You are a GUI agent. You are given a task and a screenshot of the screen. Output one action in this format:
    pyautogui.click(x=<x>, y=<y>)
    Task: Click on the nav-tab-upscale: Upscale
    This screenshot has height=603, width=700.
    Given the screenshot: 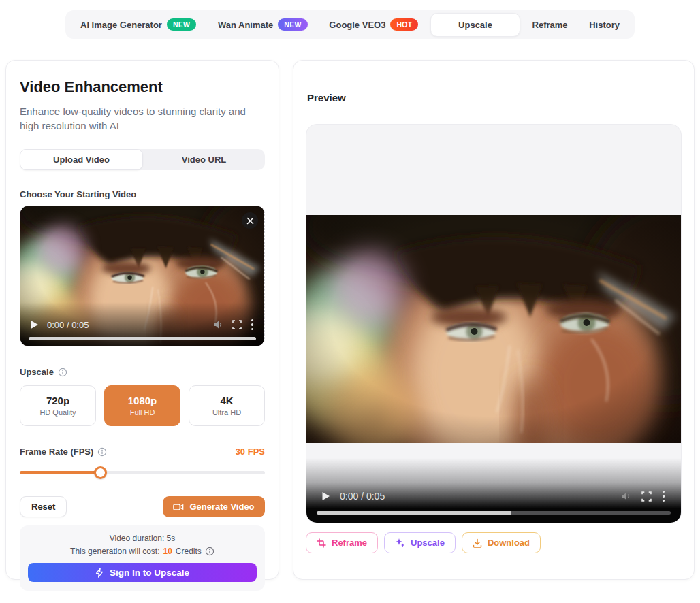 What is the action you would take?
    pyautogui.click(x=475, y=25)
    